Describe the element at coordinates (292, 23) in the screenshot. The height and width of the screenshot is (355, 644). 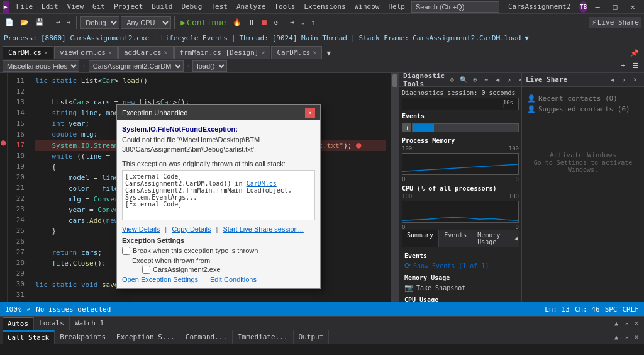
I see `step-over-button: ⇥` at that location.